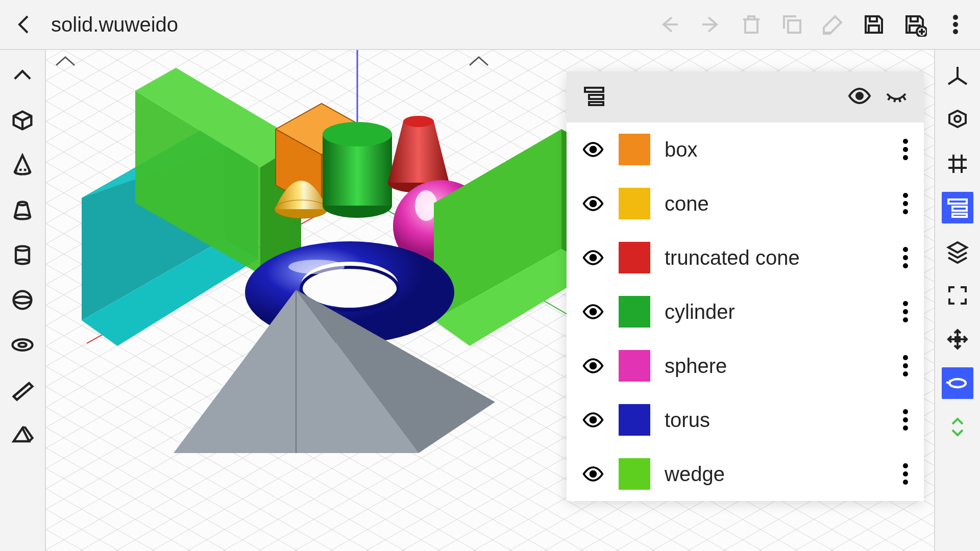  Describe the element at coordinates (792, 24) in the screenshot. I see `duplicate-button` at that location.